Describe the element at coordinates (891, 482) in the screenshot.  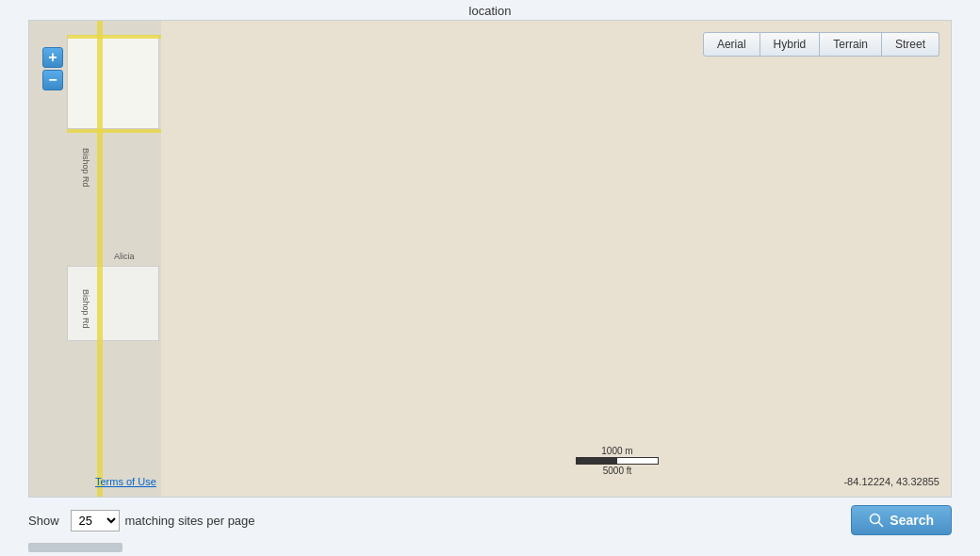
I see `coordinates-display: -84.12224, 43.32855` at that location.